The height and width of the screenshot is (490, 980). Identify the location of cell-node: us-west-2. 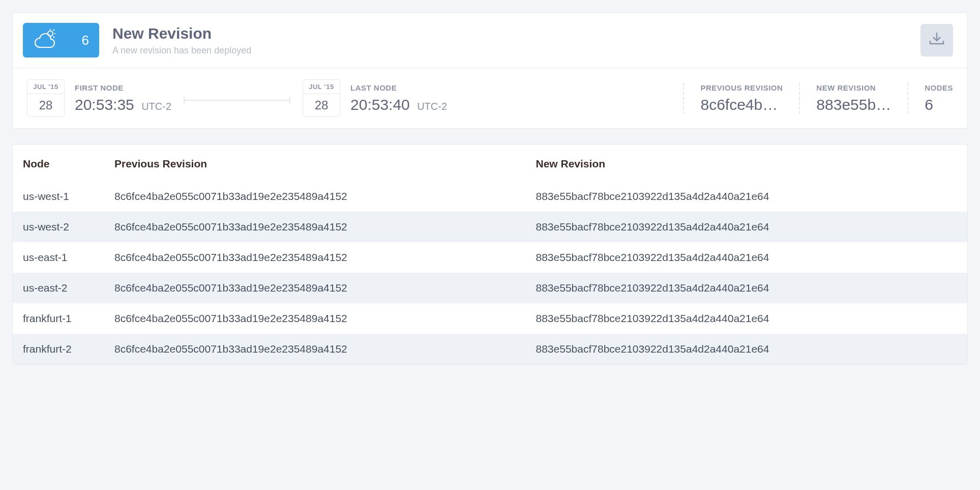
(69, 227).